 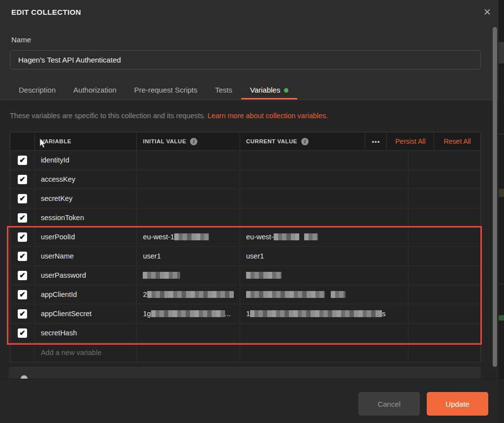 I want to click on value-text: 1, so click(x=248, y=314).